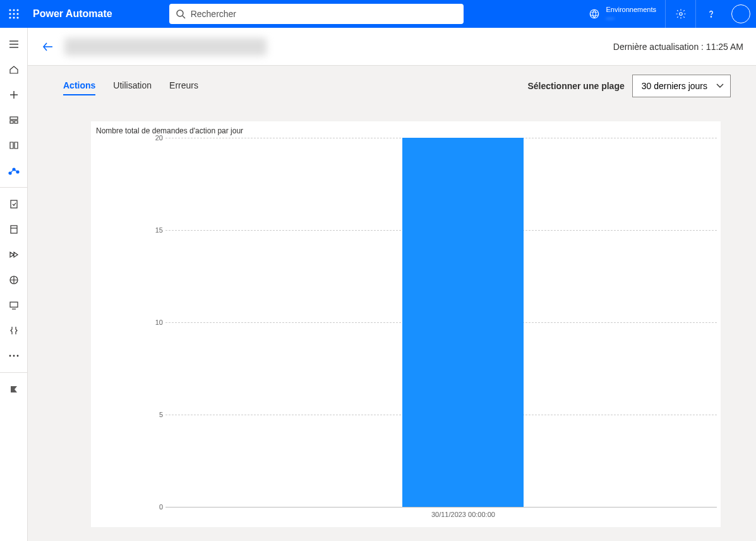 The height and width of the screenshot is (541, 756). I want to click on book-icon, so click(14, 145).